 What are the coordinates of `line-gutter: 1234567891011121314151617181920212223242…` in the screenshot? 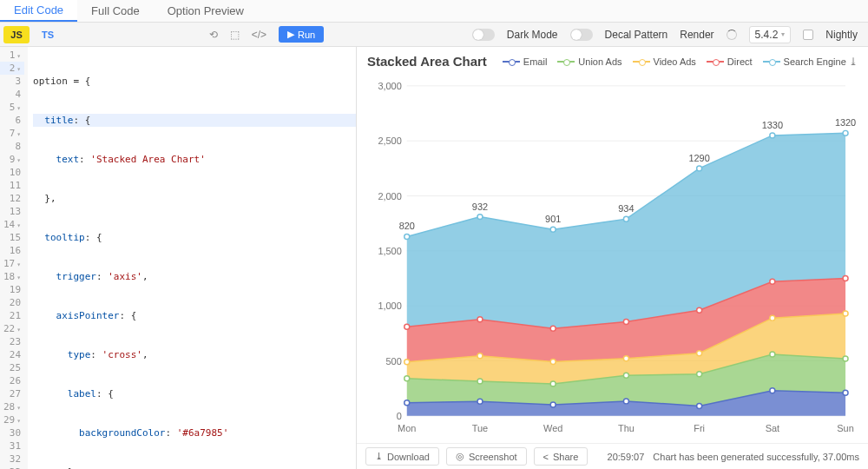 It's located at (14, 258).